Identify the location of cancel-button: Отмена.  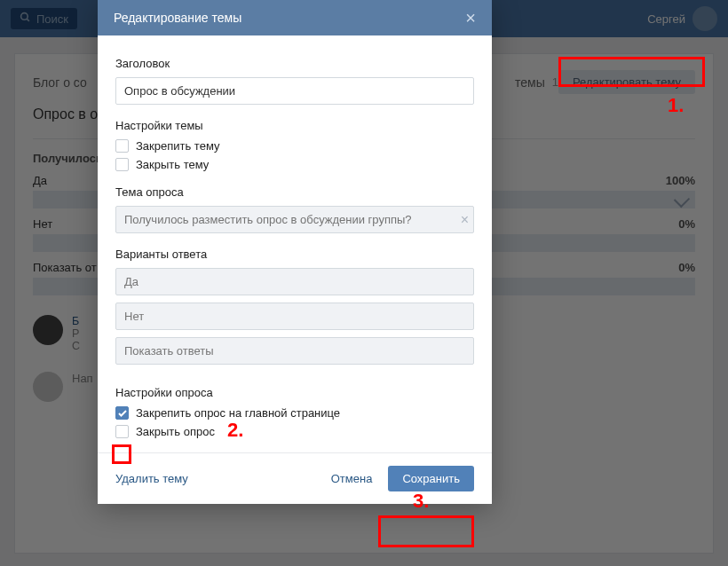
(352, 479).